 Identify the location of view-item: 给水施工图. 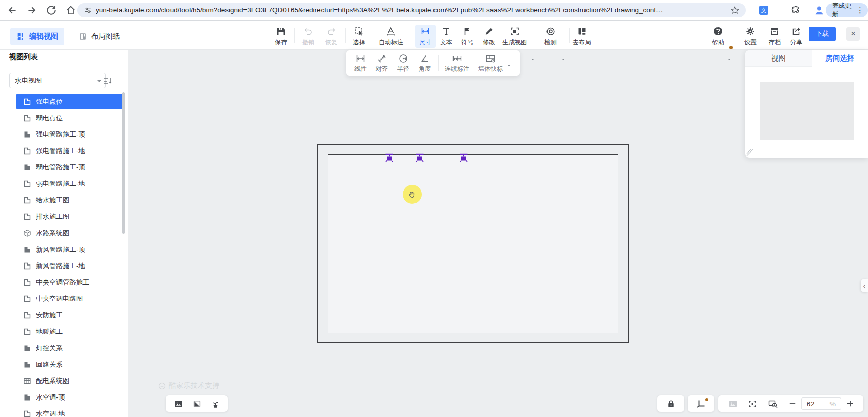
(69, 200).